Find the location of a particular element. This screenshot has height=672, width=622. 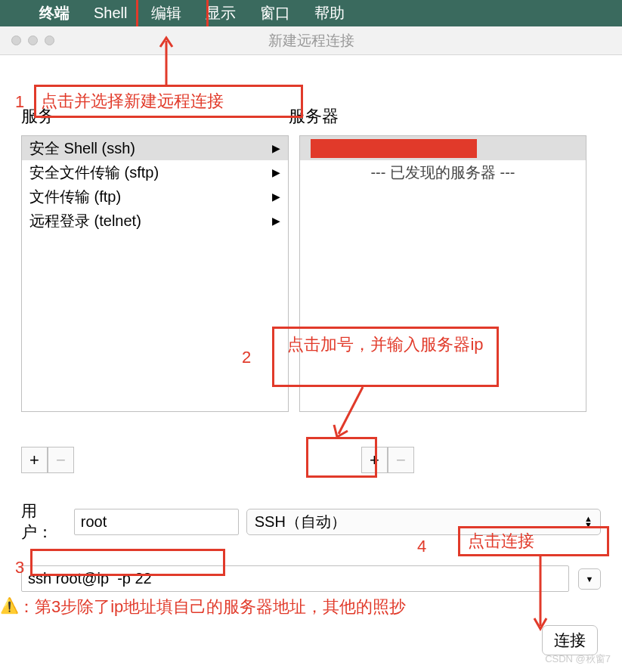

annotation-box-4: 点击连接 is located at coordinates (534, 541).